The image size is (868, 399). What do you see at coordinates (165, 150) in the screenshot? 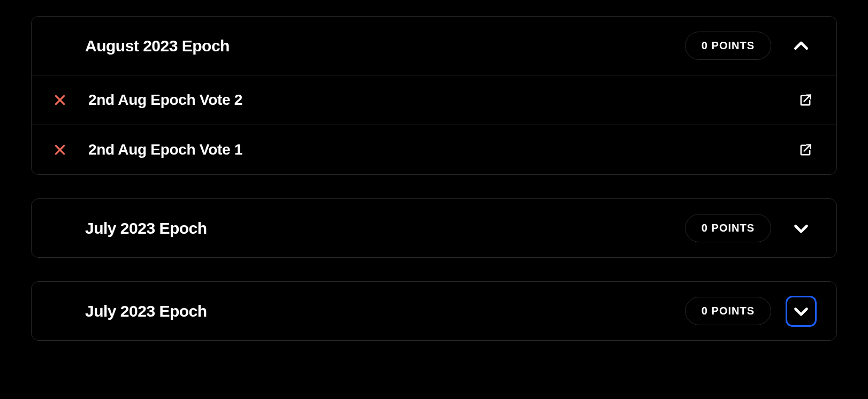
I see `vote-label: 2nd Aug Epoch Vote 1` at bounding box center [165, 150].